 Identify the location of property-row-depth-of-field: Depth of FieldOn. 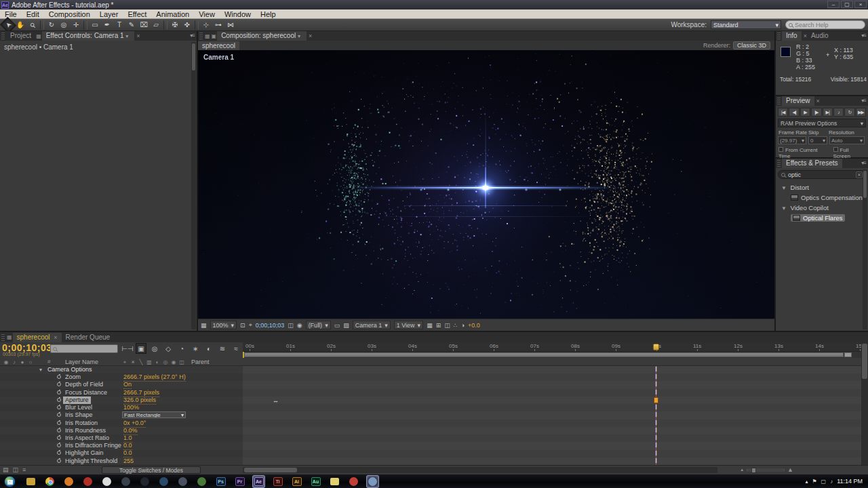
(121, 385).